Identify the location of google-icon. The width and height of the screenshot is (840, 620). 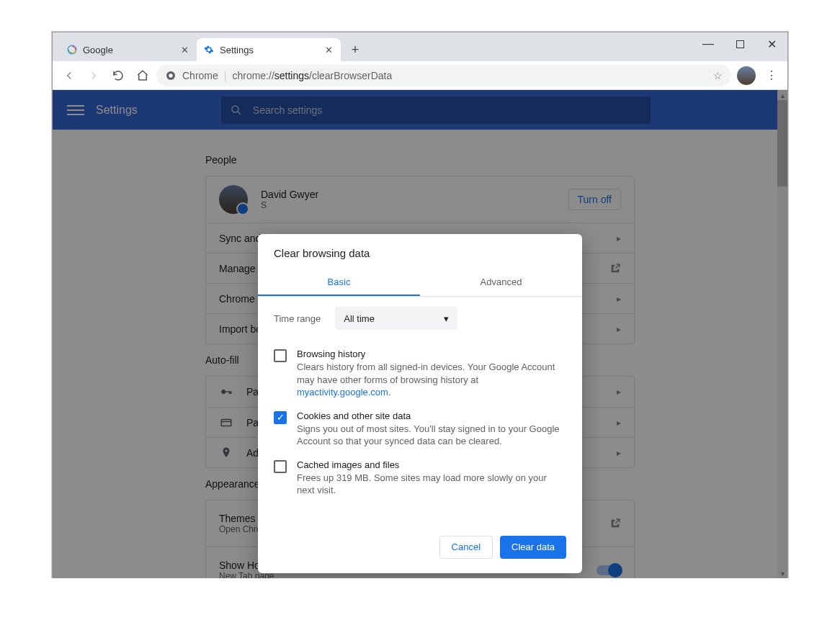
(72, 50).